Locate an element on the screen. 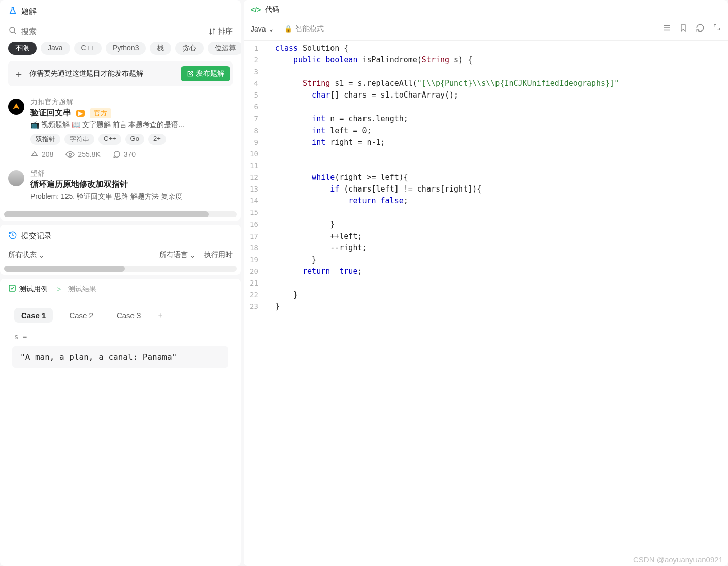 The image size is (728, 566). terminal-icon: >_ is located at coordinates (61, 289).